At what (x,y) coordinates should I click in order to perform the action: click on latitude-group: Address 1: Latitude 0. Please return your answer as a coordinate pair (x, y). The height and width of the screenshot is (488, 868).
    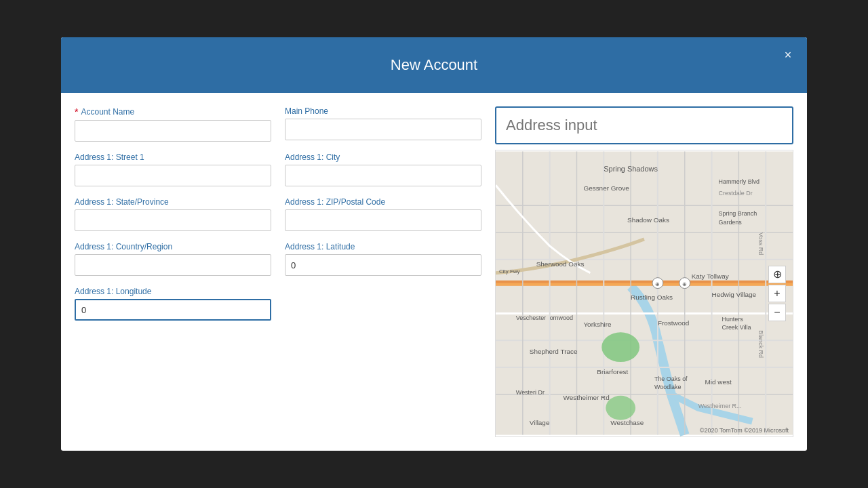
    Looking at the image, I should click on (383, 259).